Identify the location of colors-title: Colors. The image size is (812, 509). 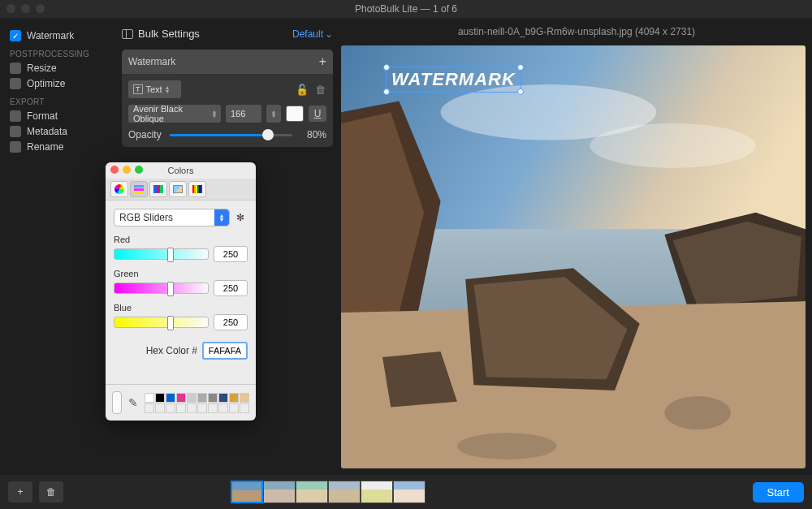
(181, 170).